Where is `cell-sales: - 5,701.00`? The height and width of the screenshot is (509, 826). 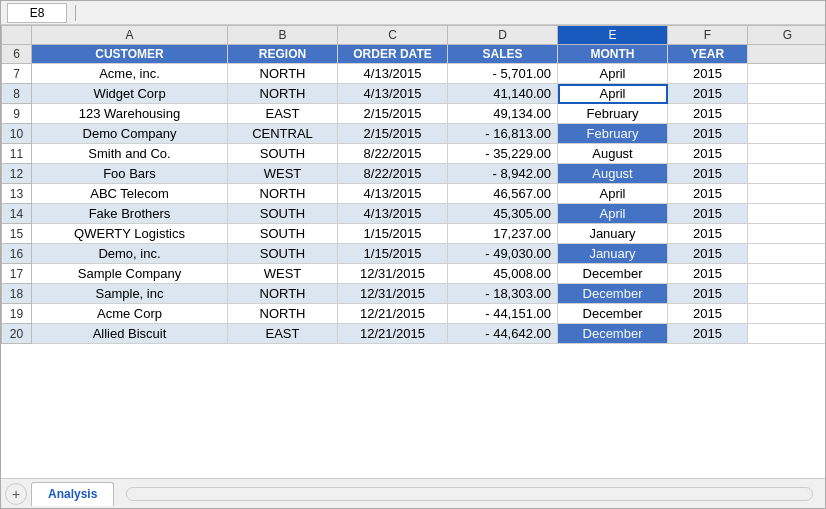
cell-sales: - 5,701.00 is located at coordinates (503, 74).